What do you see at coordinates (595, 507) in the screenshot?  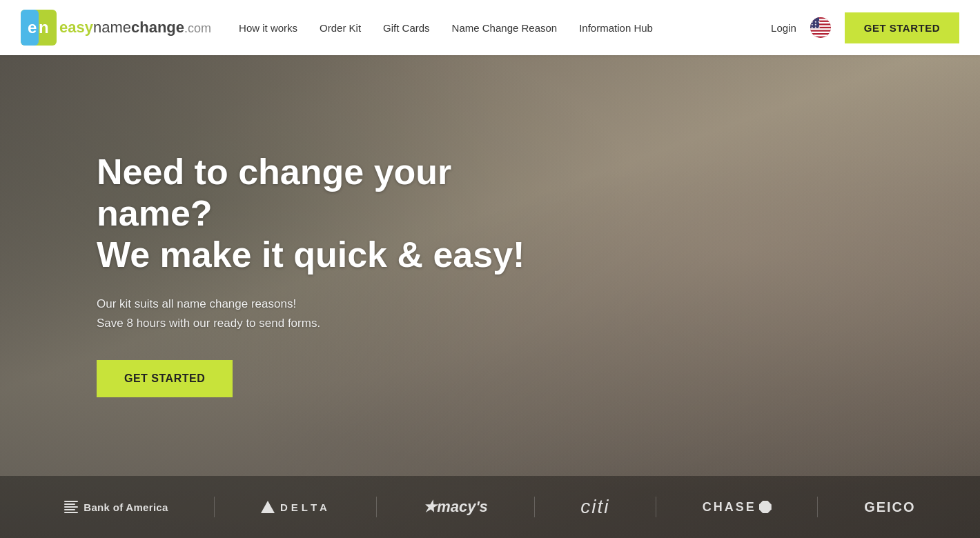 I see `brand-citi-label: citi` at bounding box center [595, 507].